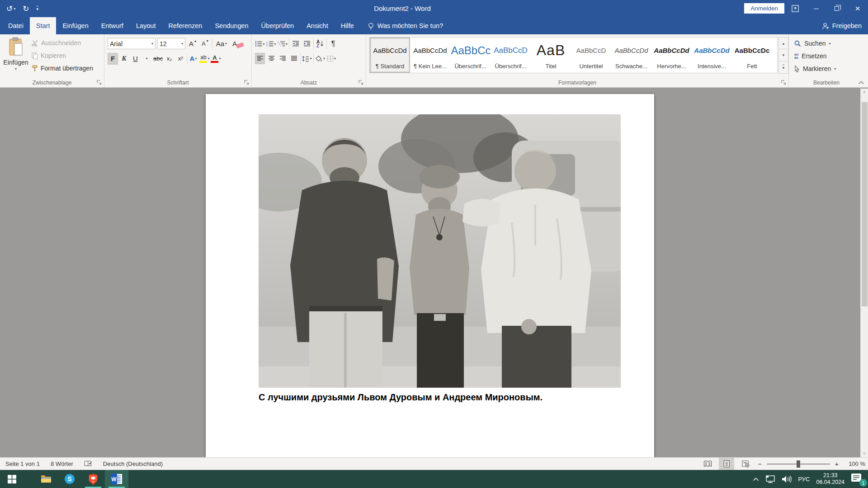 This screenshot has width=868, height=488. Describe the element at coordinates (770, 479) in the screenshot. I see `network-icon` at that location.